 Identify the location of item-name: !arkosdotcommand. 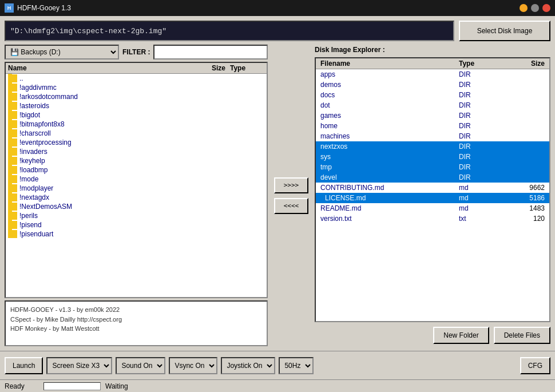
(108, 97).